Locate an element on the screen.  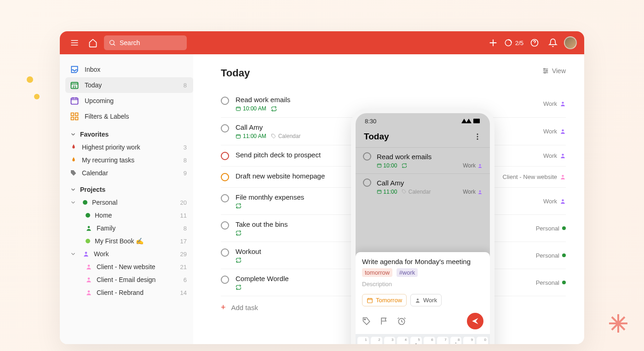
favorite-icon is located at coordinates (74, 160).